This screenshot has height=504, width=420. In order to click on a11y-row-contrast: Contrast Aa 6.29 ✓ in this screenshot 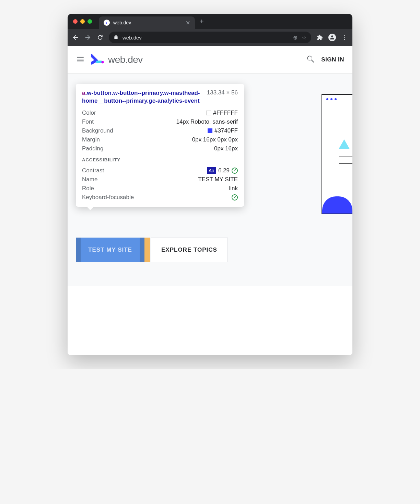, I will do `click(160, 171)`.